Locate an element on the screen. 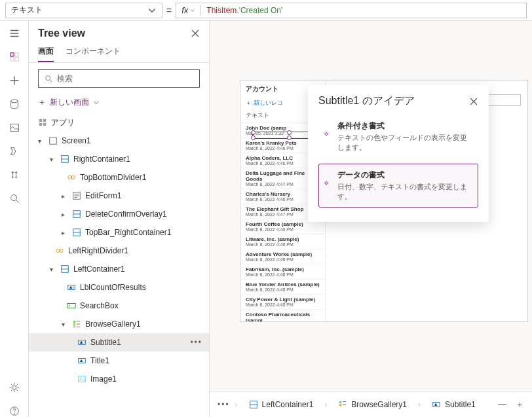  tree-node-image1: Image1 is located at coordinates (119, 379).